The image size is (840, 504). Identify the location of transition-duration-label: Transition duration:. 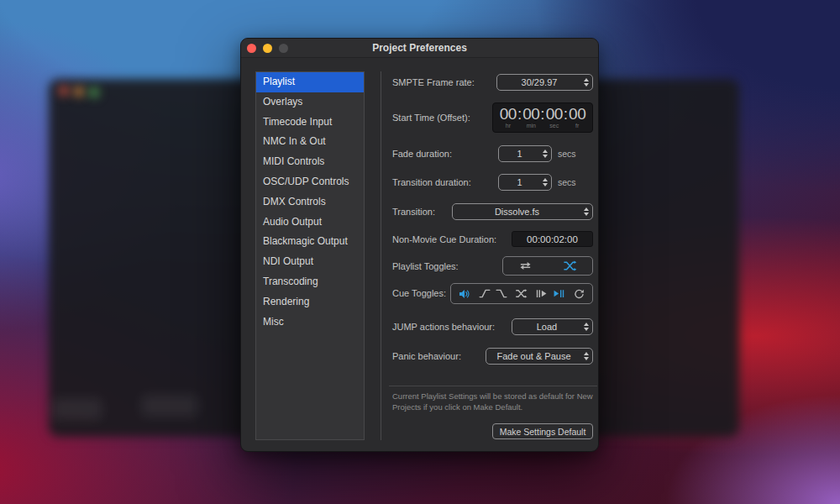
(432, 182).